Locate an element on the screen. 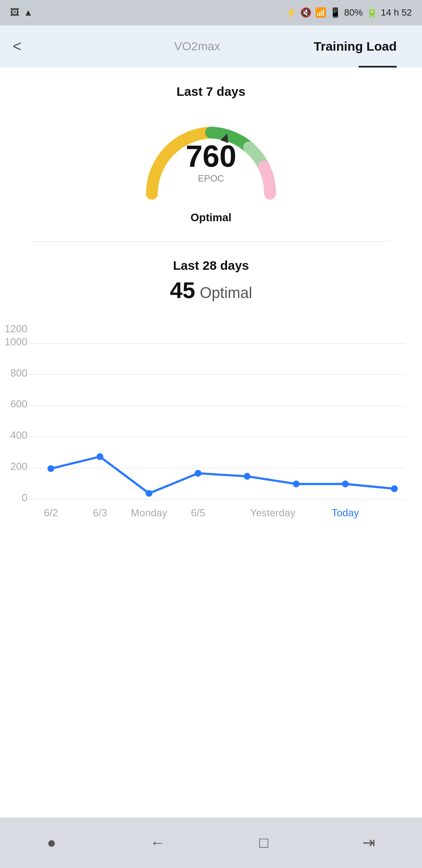 This screenshot has height=868, width=422. battery-percentage: 80% is located at coordinates (354, 13).